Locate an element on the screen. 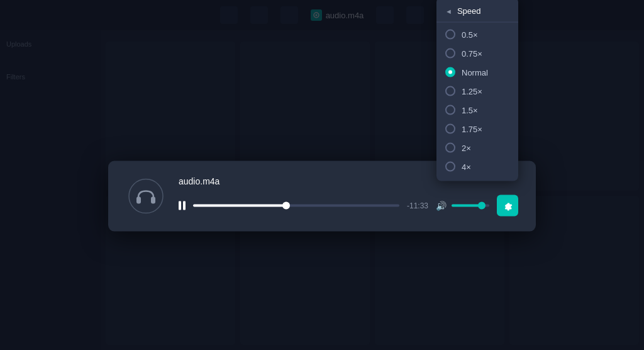 The image size is (644, 350). progress-container is located at coordinates (296, 206).